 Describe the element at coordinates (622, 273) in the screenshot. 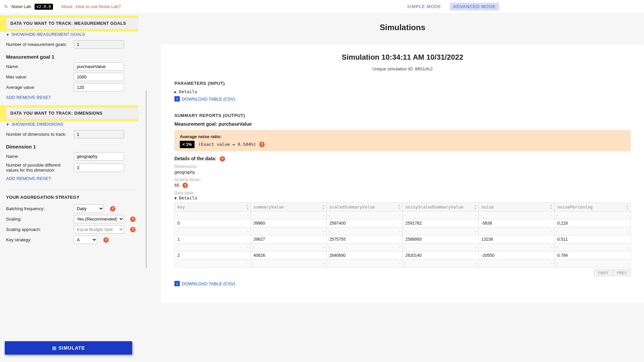

I see `pager-prev-button: PREV` at that location.